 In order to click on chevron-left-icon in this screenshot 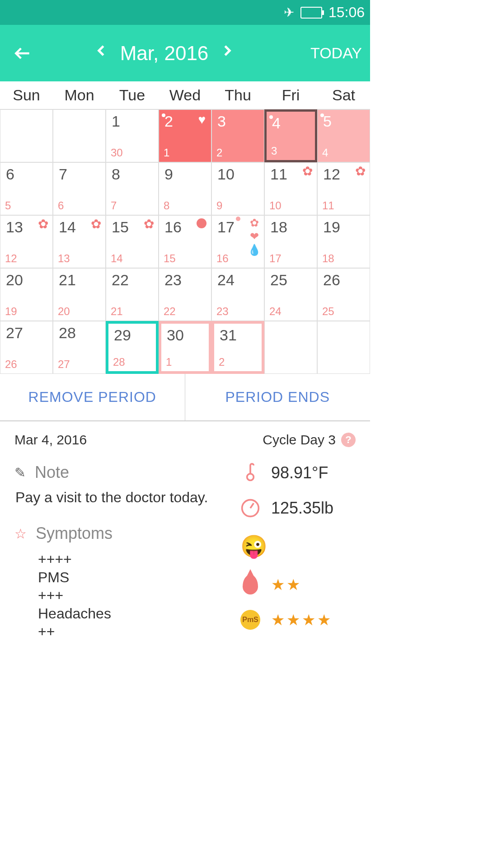, I will do `click(102, 51)`.